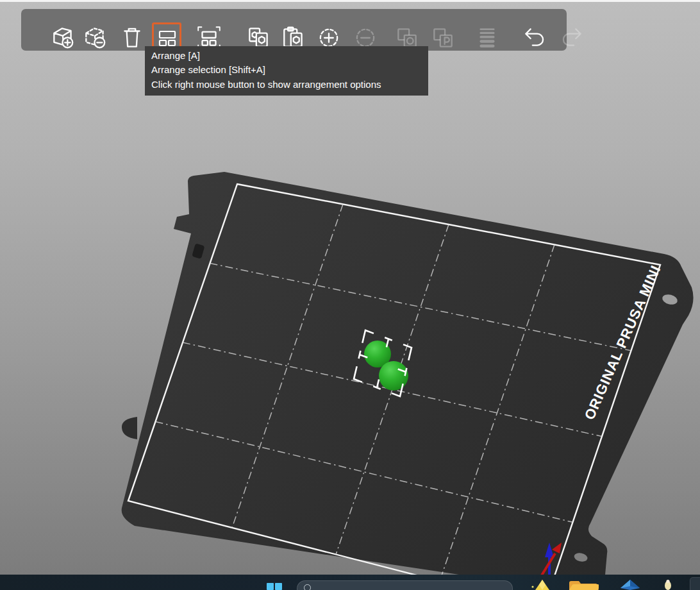 This screenshot has height=590, width=700. Describe the element at coordinates (287, 70) in the screenshot. I see `tooltip-line-2: Arrange selection [Shift+A]` at that location.